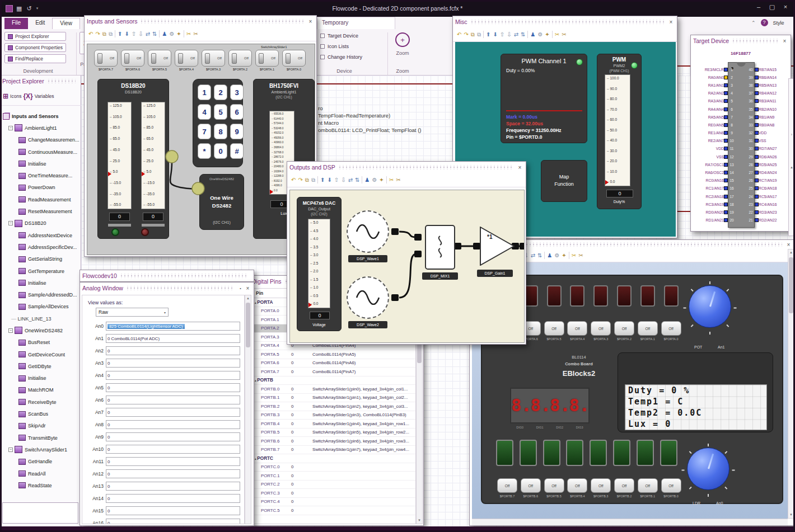  I want to click on ribbon-button: Project Explorer, so click(35, 36).